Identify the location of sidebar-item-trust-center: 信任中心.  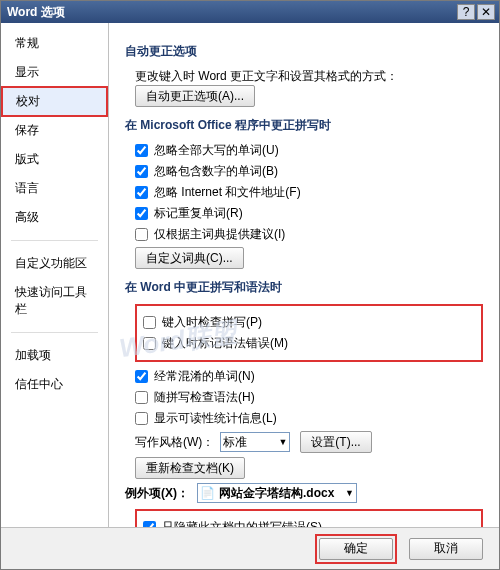
(54, 384).